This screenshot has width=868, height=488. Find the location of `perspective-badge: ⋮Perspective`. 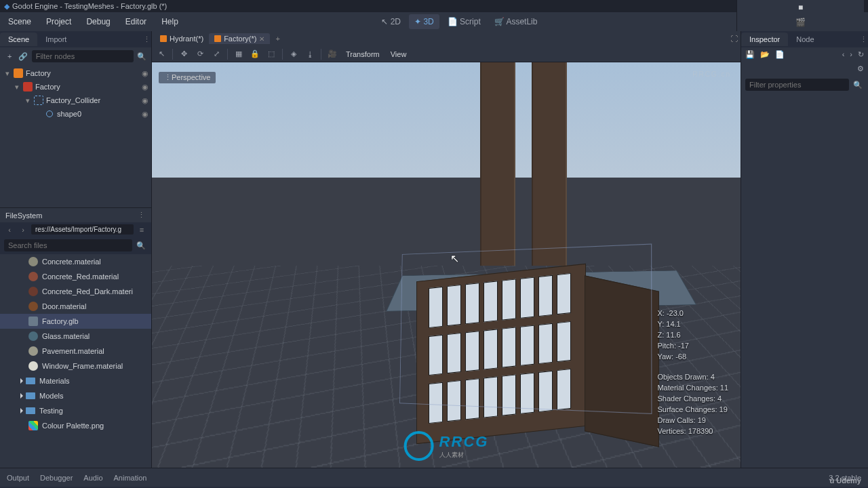

perspective-badge: ⋮Perspective is located at coordinates (187, 77).